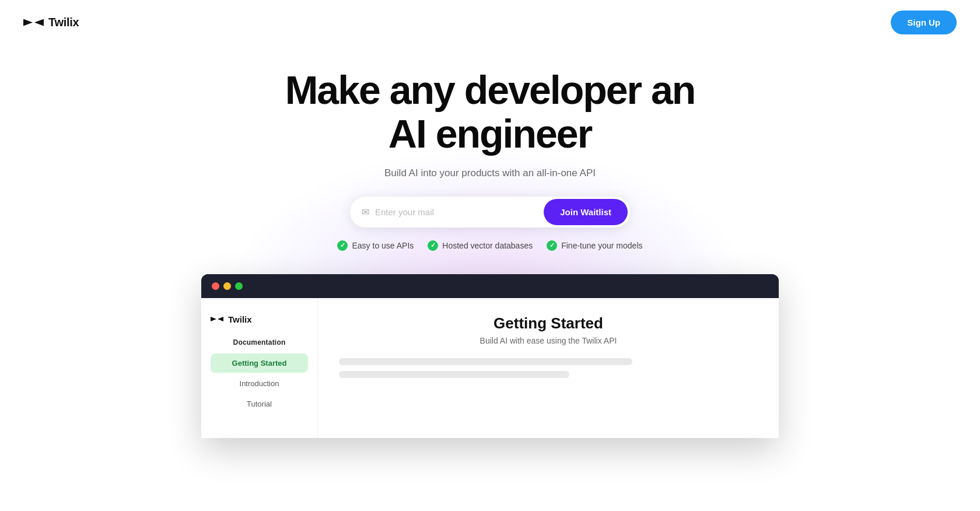 This screenshot has height=511, width=980. I want to click on feature-label-2: Hosted vector databases, so click(488, 246).